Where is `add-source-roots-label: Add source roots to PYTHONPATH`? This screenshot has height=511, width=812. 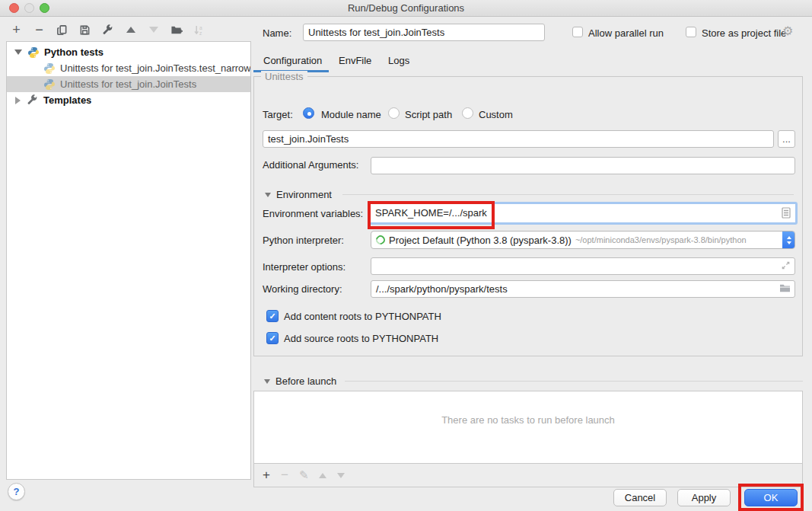
add-source-roots-label: Add source roots to PYTHONPATH is located at coordinates (361, 338).